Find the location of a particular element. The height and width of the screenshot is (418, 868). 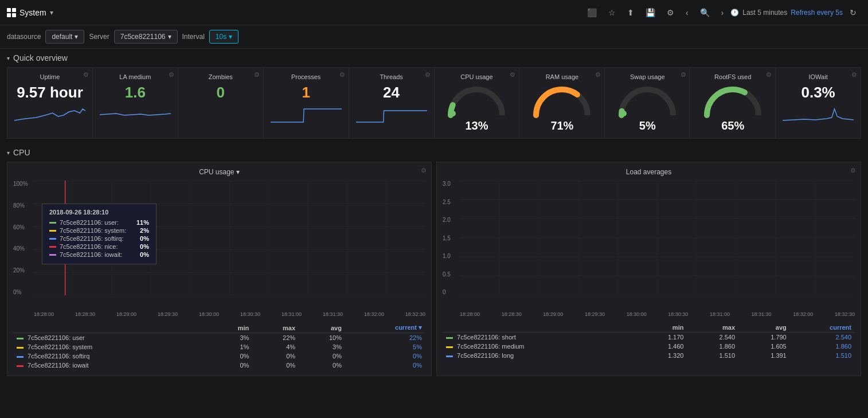

ly-label-30: 3.0 is located at coordinates (451, 183).